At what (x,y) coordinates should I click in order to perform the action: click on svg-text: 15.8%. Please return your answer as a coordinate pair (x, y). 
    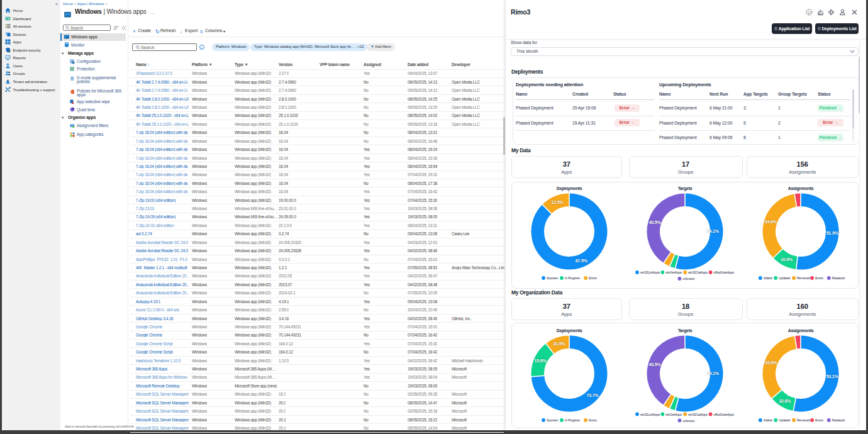
    Looking at the image, I should click on (540, 361).